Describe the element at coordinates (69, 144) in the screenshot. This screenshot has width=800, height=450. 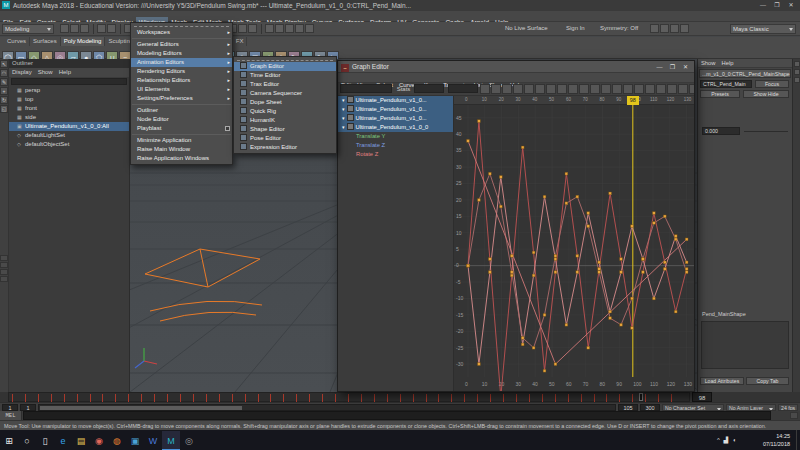
I see `outliner-item-defaultobjectset: ◇defaultObjectSet` at that location.